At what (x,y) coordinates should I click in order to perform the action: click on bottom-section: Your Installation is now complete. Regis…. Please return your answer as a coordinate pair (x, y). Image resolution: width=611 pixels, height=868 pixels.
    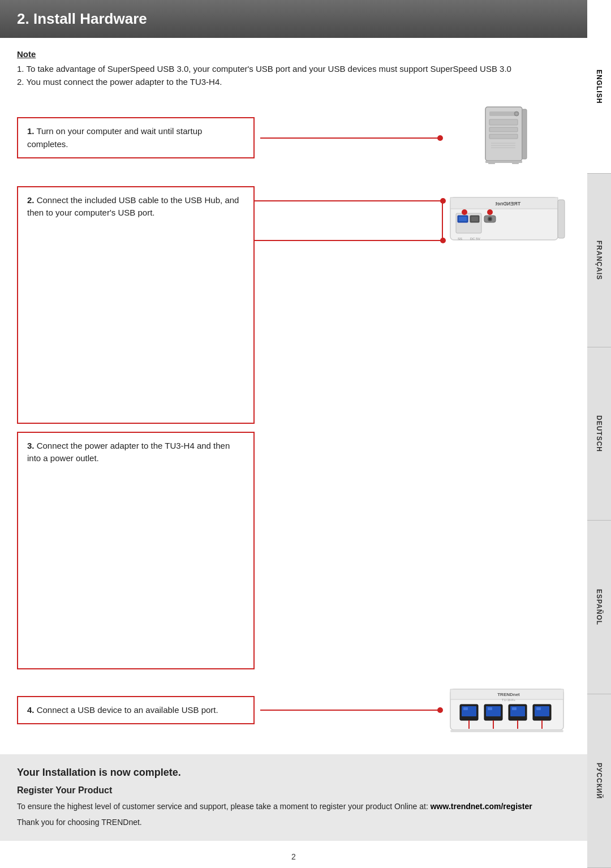
    Looking at the image, I should click on (294, 798).